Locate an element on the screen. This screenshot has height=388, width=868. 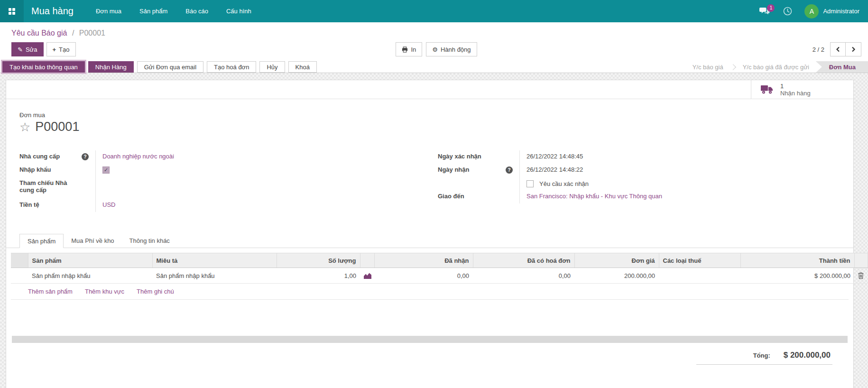
title-block: Đơn mua ☆ P00001 is located at coordinates (430, 117).